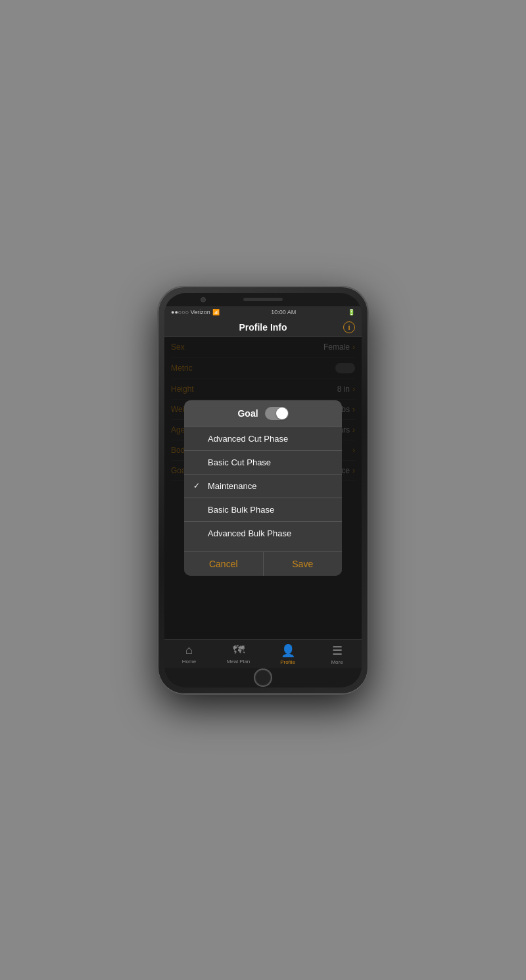  What do you see at coordinates (263, 534) in the screenshot?
I see `option-advanced-bulk: Advanced Bulk Phase` at bounding box center [263, 534].